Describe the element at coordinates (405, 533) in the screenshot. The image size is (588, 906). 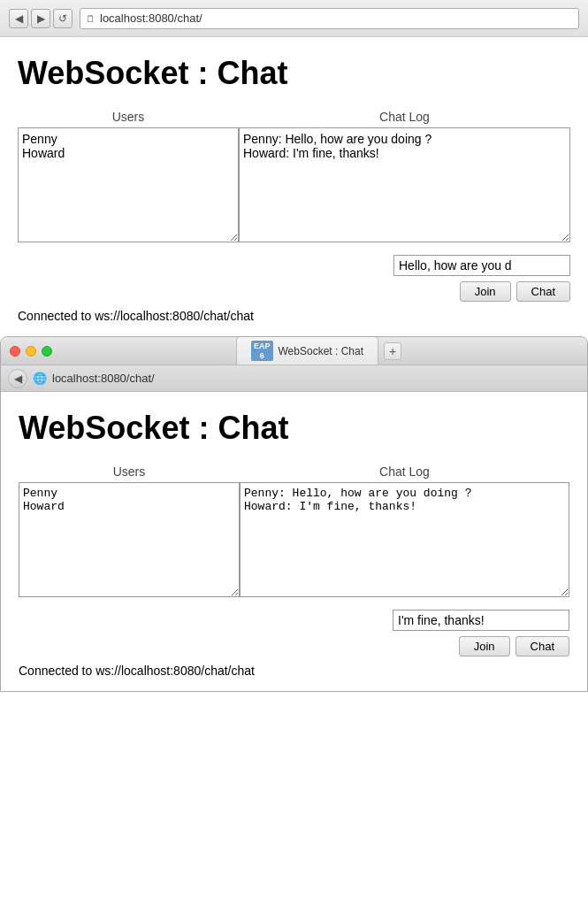
I see `browser2-chatlog-col: Chat Log Penny: Hello, how are you doing…` at that location.